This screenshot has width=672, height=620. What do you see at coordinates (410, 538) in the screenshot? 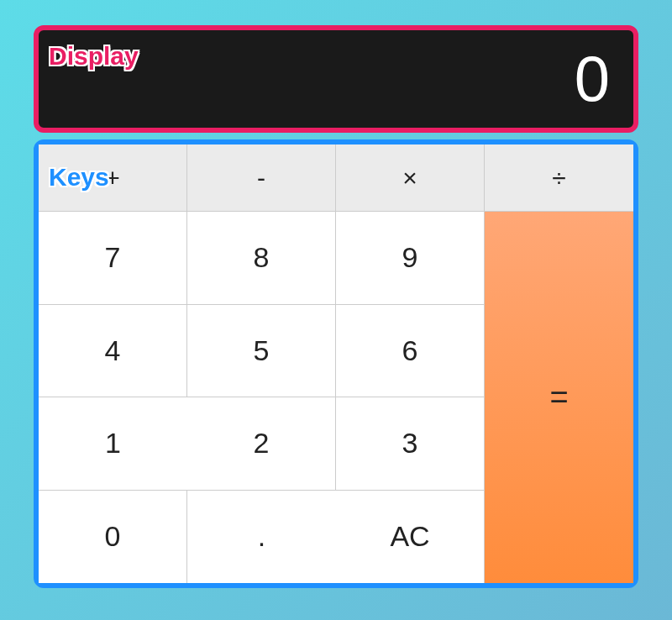
I see `key-clear: AC` at bounding box center [410, 538].